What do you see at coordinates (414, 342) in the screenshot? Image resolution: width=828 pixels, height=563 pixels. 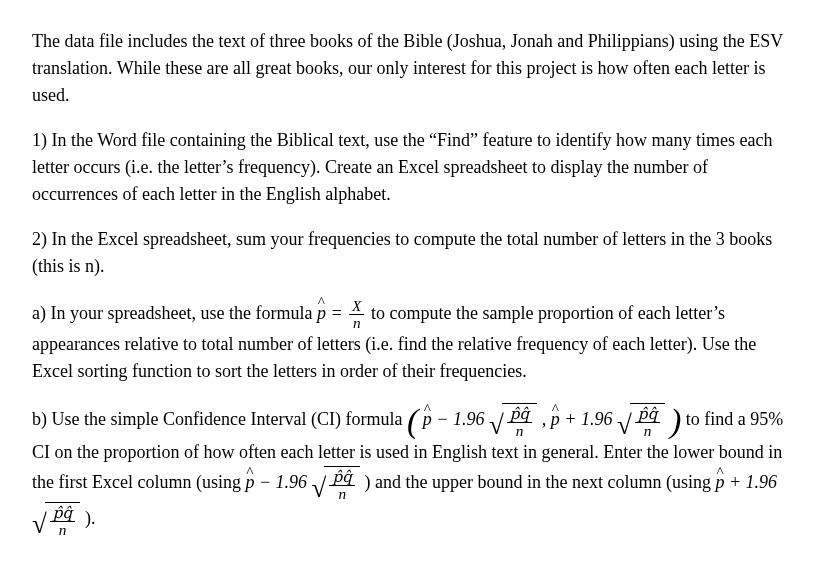 I see `part-a: a) In your spreadsheet, use the formula …` at bounding box center [414, 342].